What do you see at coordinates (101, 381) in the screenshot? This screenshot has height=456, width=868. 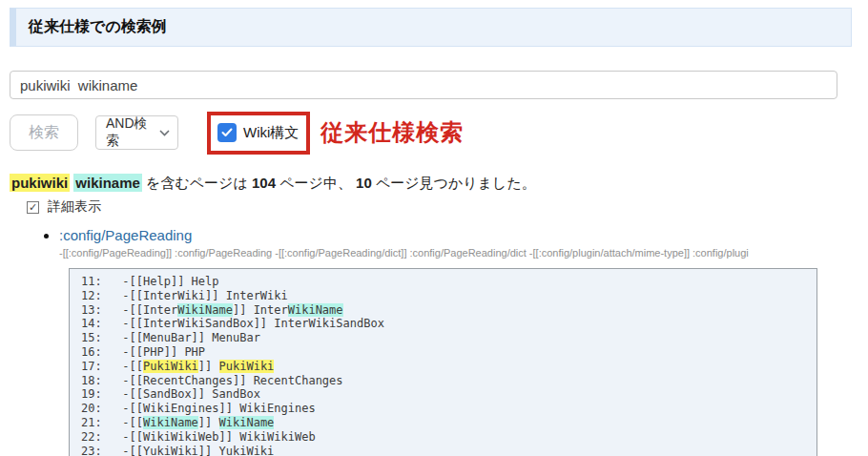 I see `line-number: 18:` at bounding box center [101, 381].